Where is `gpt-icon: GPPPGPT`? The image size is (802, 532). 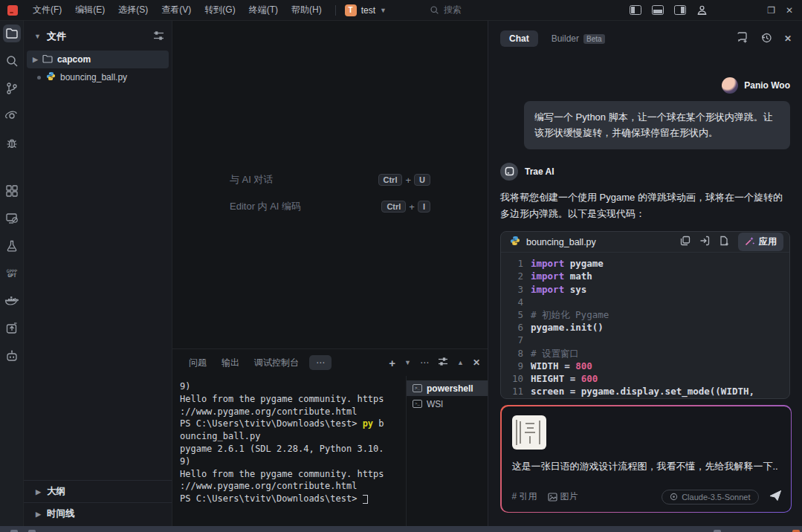
gpt-icon: GPPPGPT is located at coordinates (12, 273).